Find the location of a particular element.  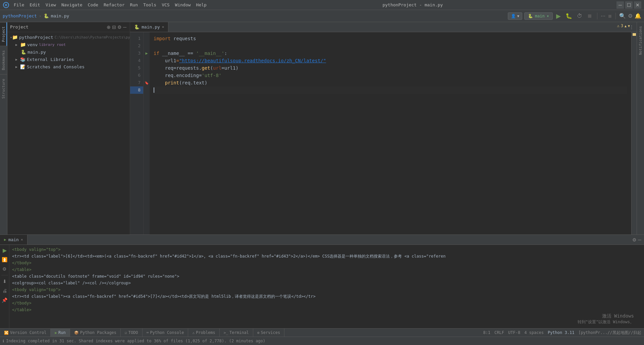

indent-size: 4 spaces is located at coordinates (534, 333).